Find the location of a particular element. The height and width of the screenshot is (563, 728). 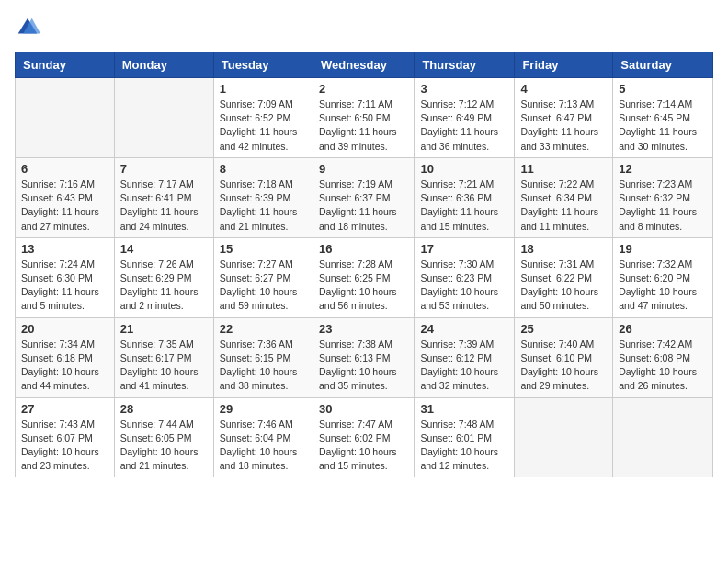

day-info: Sunrise: 7:39 AMSunset: 6:12 PMDaylight:… is located at coordinates (464, 366).